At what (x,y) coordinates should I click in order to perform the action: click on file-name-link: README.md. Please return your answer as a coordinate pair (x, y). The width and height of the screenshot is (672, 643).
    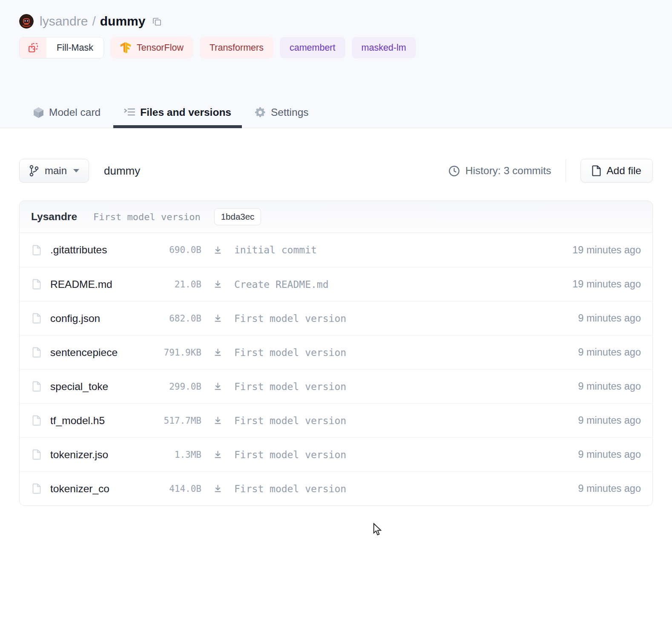
    Looking at the image, I should click on (89, 284).